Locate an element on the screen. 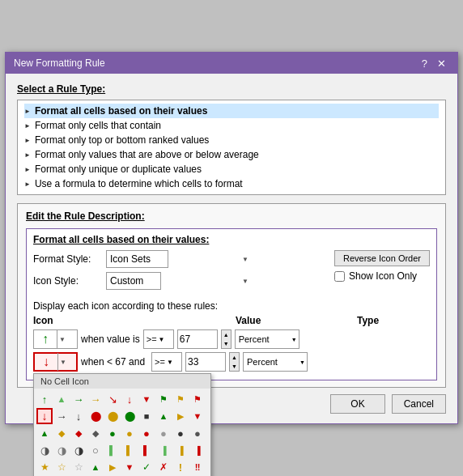  picker-icon-star-gold: ★ is located at coordinates (45, 467).